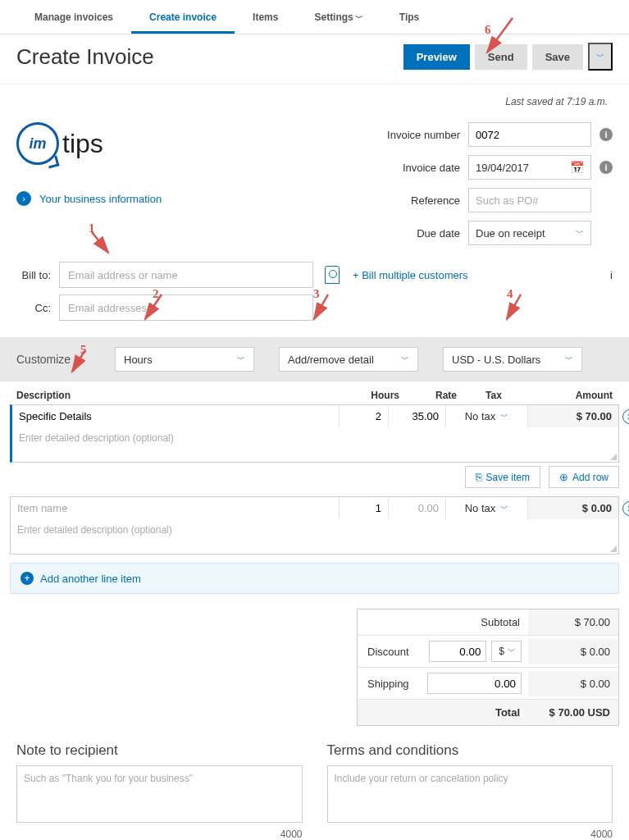 The width and height of the screenshot is (629, 840). What do you see at coordinates (436, 57) in the screenshot?
I see `preview-button: Preview` at bounding box center [436, 57].